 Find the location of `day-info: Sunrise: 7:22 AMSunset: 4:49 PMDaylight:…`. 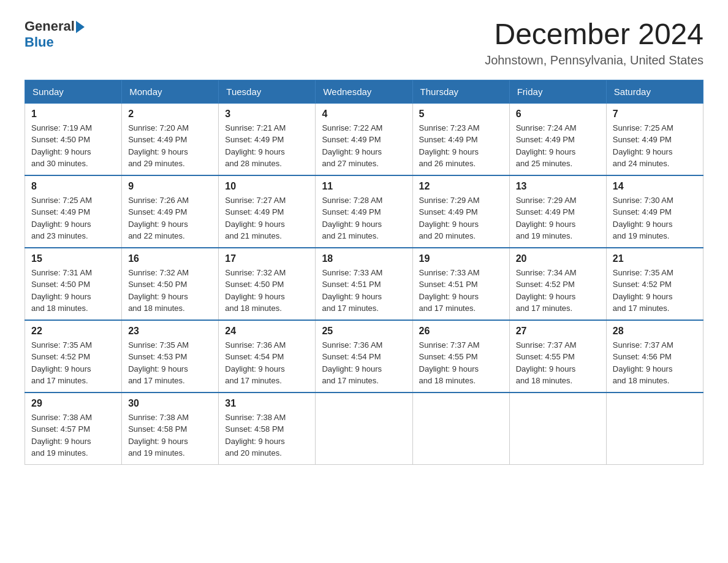

day-info: Sunrise: 7:22 AMSunset: 4:49 PMDaylight:… is located at coordinates (364, 146).